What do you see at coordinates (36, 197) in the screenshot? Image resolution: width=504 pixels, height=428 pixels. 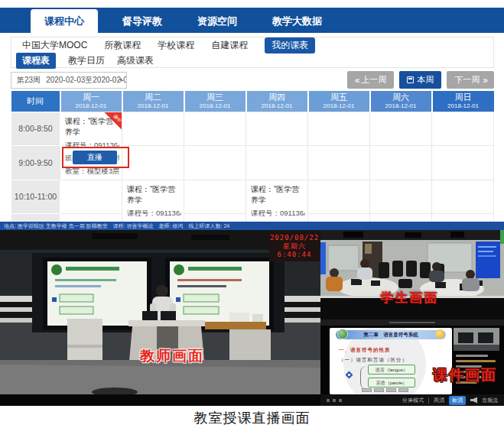 I see `time-slot: 10:10-11:00` at bounding box center [36, 197].